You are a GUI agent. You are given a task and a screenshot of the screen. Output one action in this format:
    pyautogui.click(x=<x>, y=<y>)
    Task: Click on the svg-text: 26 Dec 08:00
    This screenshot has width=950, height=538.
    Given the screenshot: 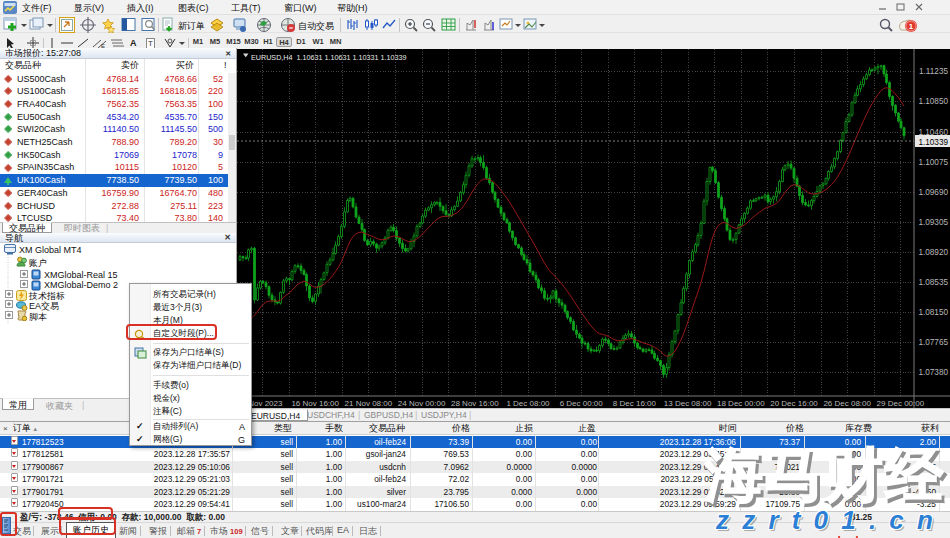 What is the action you would take?
    pyautogui.click(x=847, y=404)
    